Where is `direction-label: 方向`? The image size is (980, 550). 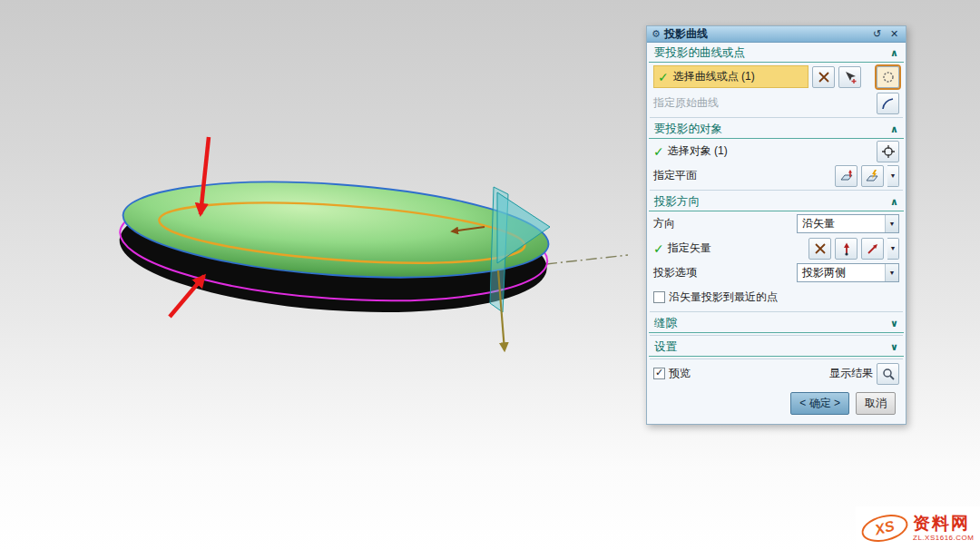 direction-label: 方向 is located at coordinates (664, 223).